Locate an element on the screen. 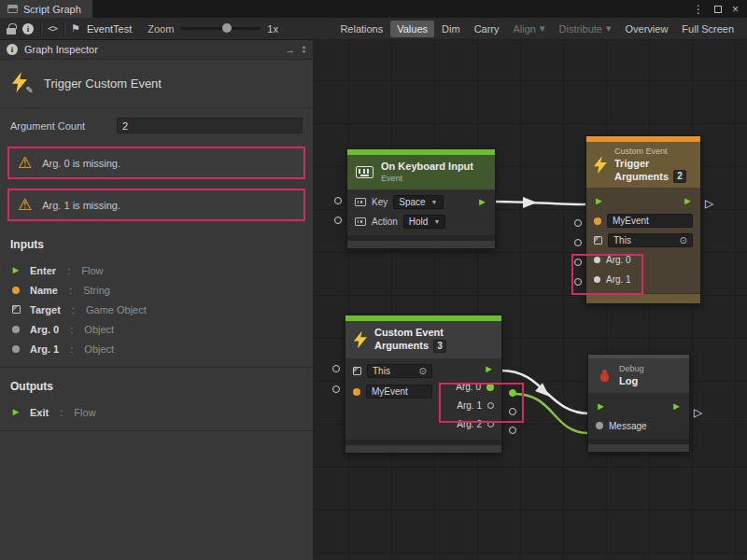 The height and width of the screenshot is (560, 747). argument-count-value: 2 is located at coordinates (125, 126).